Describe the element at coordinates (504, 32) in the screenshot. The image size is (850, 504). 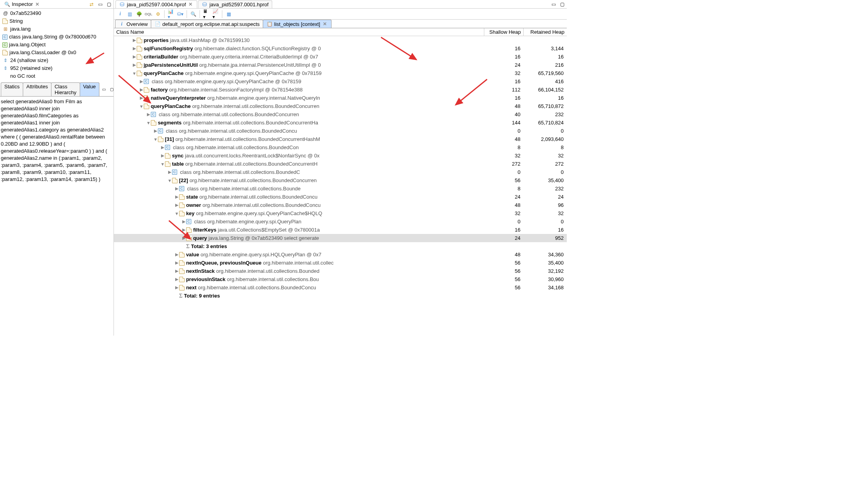
I see `col-shallow-heap: Shallow Heap` at that location.